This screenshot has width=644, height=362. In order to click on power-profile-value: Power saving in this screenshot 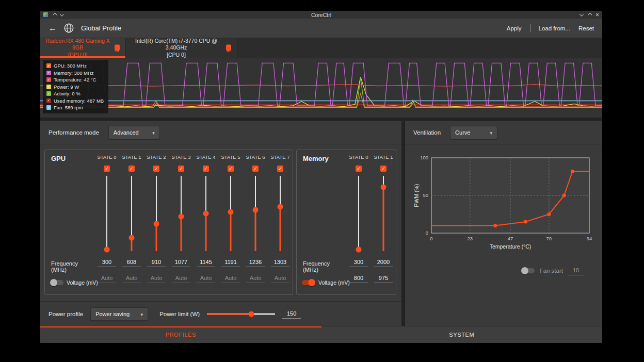, I will do `click(112, 314)`.